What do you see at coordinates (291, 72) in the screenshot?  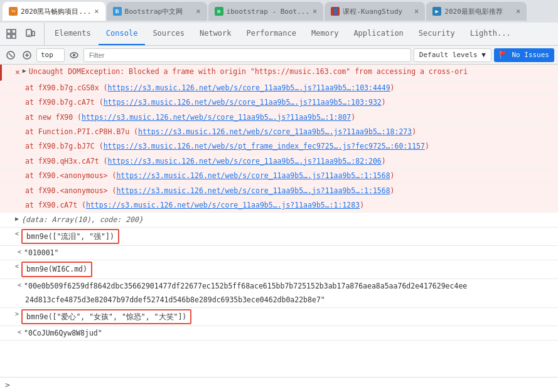 I see `error-text: Uncaught DOMException: Blocked a frame w…` at bounding box center [291, 72].